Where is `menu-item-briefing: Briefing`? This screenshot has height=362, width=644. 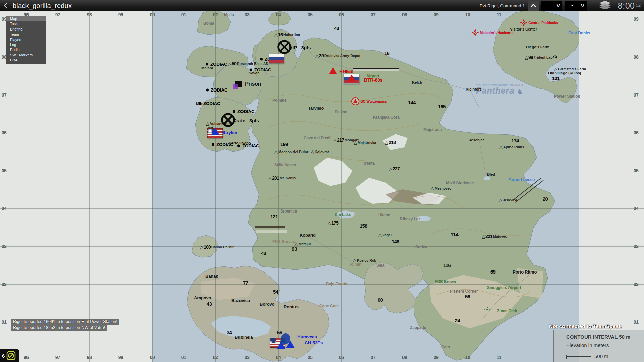 menu-item-briefing: Briefing is located at coordinates (26, 29).